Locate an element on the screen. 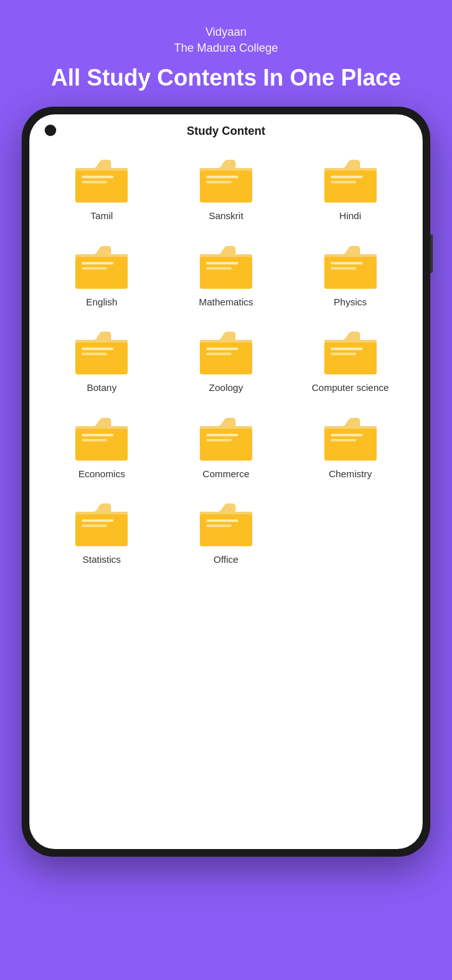 The height and width of the screenshot is (980, 452). folder-icon-statistics is located at coordinates (102, 524).